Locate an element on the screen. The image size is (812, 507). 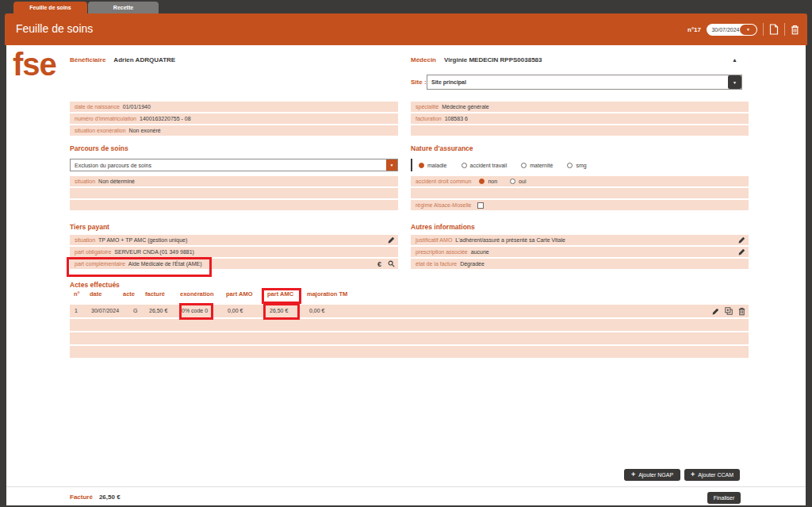
field-label: part complémentaire is located at coordinates (100, 263).